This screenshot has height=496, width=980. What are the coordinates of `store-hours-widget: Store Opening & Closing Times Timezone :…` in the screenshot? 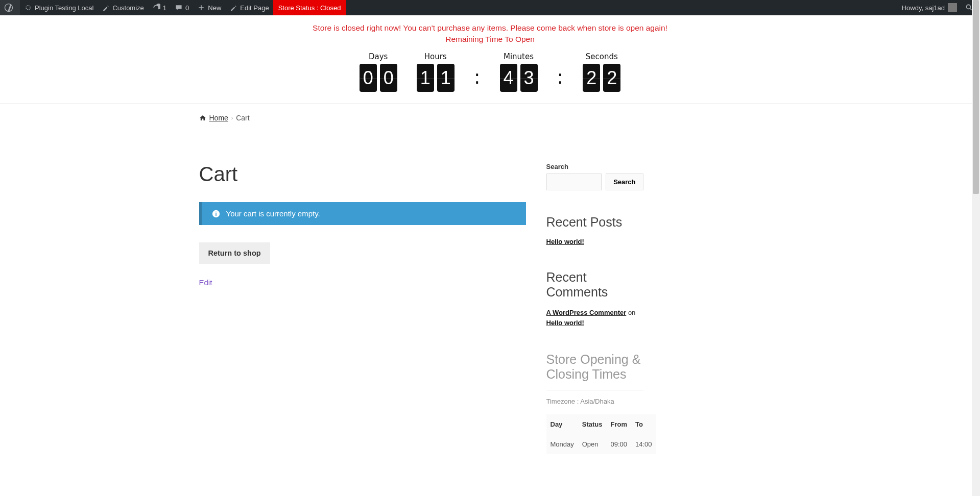 It's located at (595, 403).